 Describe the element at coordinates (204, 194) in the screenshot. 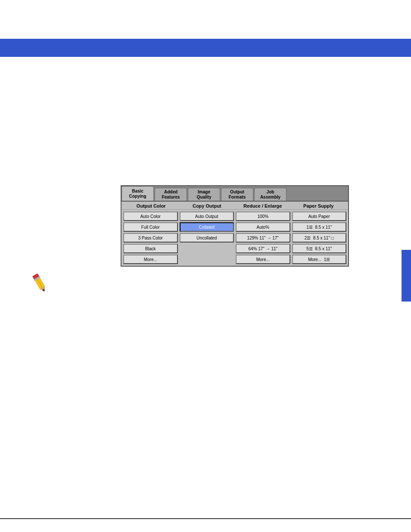

I see `tab-image-quality: Image Quality` at that location.